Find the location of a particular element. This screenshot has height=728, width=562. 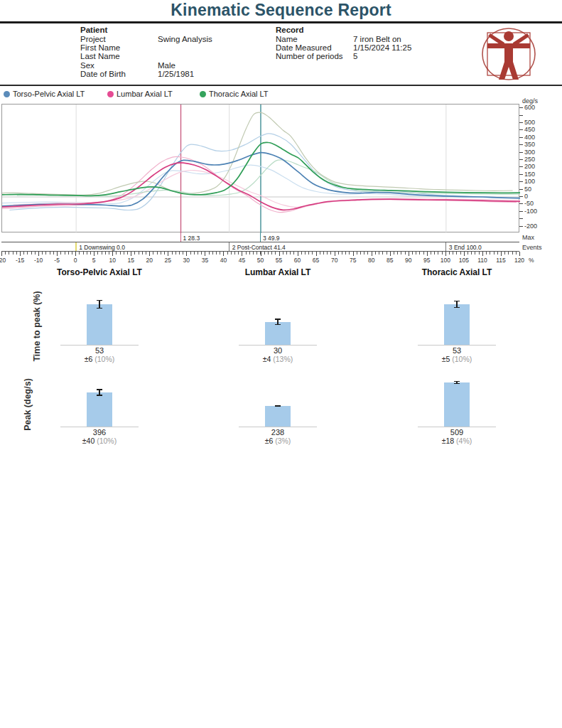

record-heading: Record is located at coordinates (344, 30).